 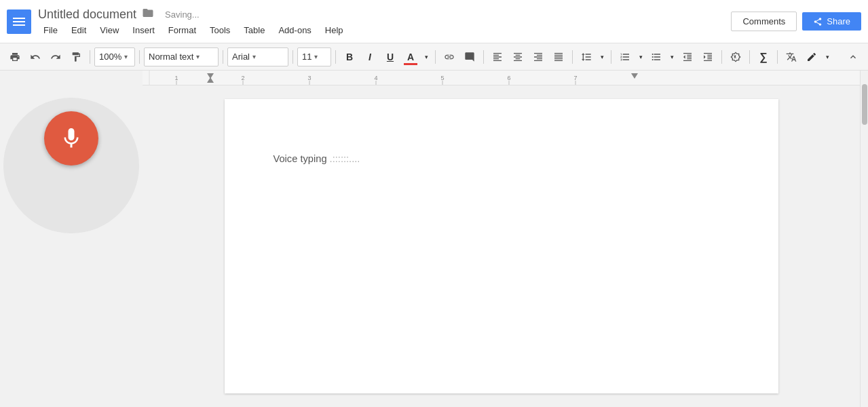 What do you see at coordinates (625, 57) in the screenshot?
I see `numbered-list-button` at bounding box center [625, 57].